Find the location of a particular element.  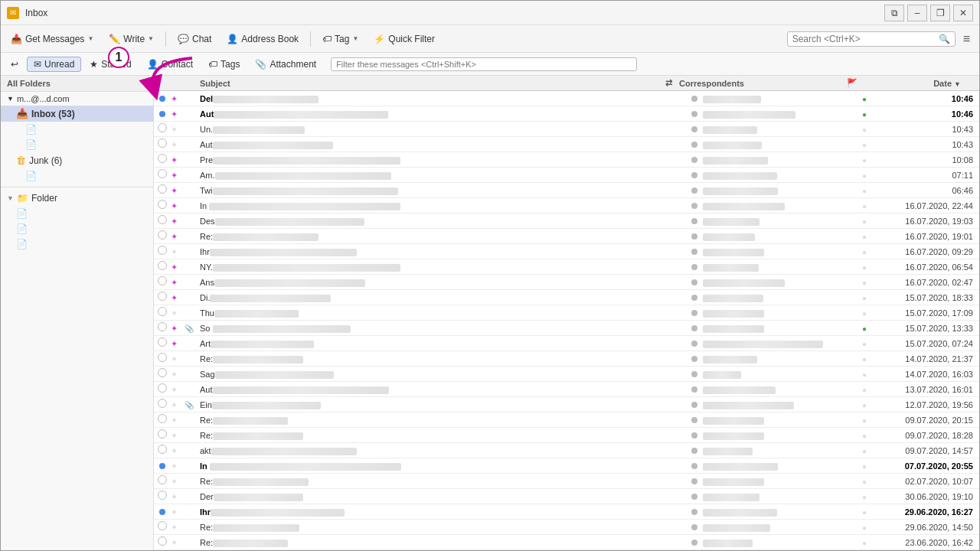

sidebar-item-subfolder2: 📄 is located at coordinates (77, 145).